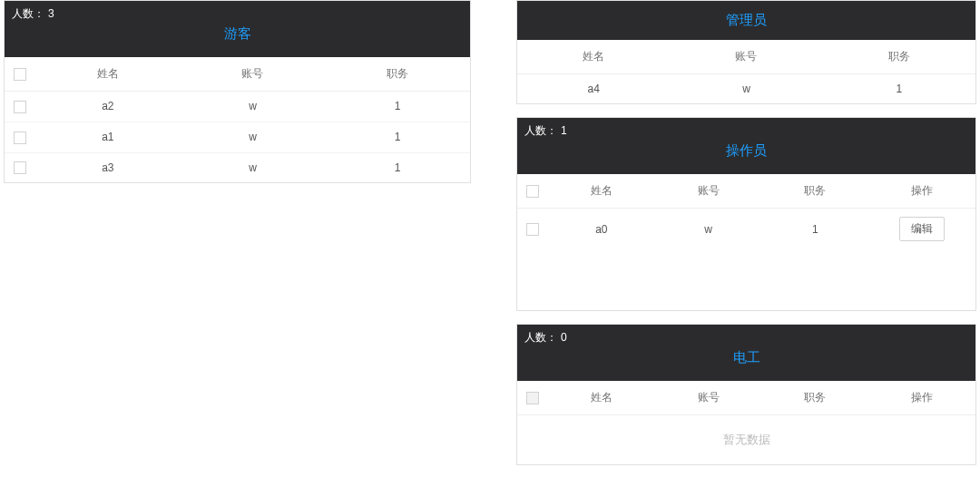 This screenshot has height=477, width=980. Describe the element at coordinates (746, 398) in the screenshot. I see `electrician-table: 姓名 账号 职务 操作` at that location.